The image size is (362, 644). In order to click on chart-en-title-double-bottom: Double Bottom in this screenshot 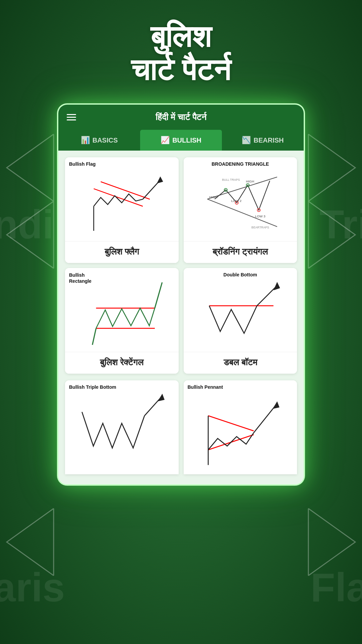, I will do `click(240, 275)`.